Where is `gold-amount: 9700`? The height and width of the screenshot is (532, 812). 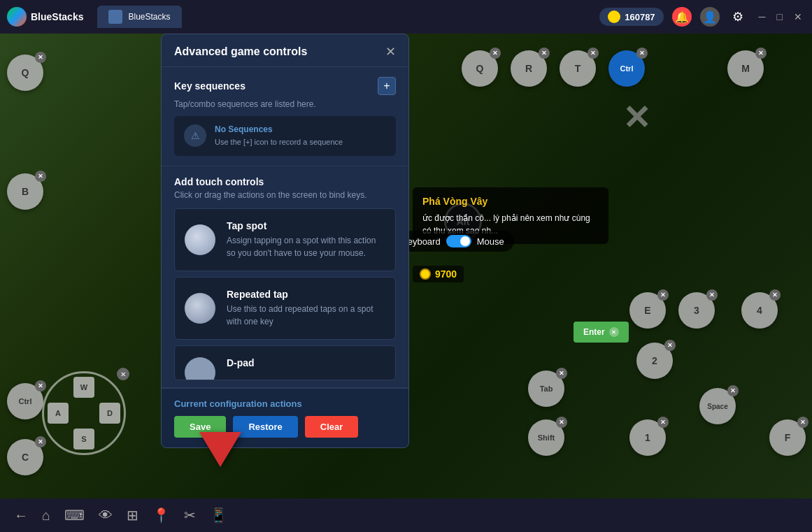 gold-amount: 9700 is located at coordinates (446, 274).